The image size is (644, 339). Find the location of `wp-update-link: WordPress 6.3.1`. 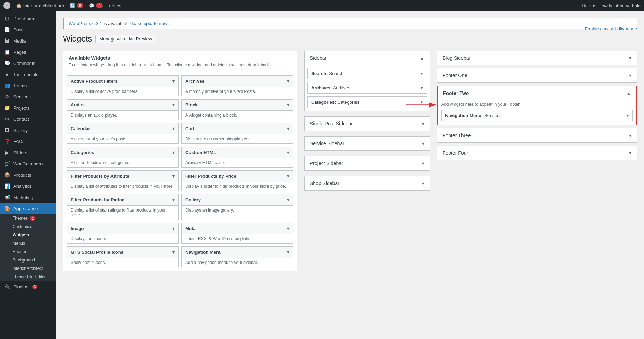

wp-update-link: WordPress 6.3.1 is located at coordinates (85, 24).